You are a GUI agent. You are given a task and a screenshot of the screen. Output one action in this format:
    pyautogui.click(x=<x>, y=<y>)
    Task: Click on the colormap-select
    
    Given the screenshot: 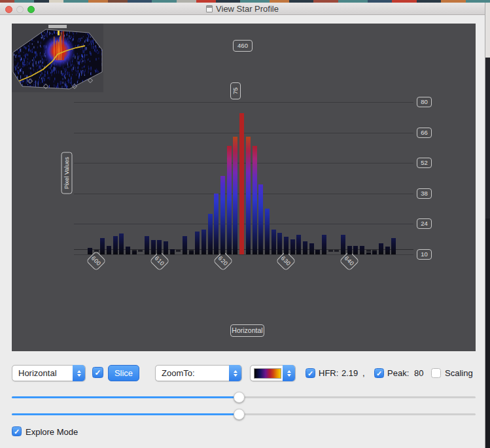 What is the action you would take?
    pyautogui.click(x=273, y=373)
    